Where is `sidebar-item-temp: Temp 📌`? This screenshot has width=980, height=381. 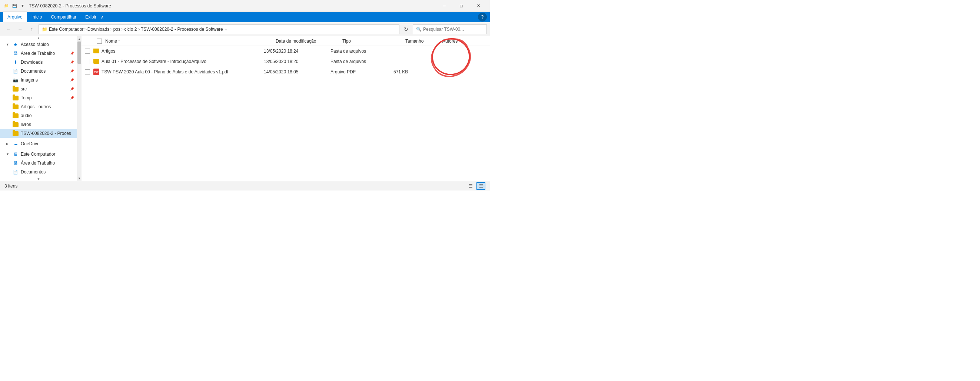 sidebar-item-temp: Temp 📌 is located at coordinates (39, 98).